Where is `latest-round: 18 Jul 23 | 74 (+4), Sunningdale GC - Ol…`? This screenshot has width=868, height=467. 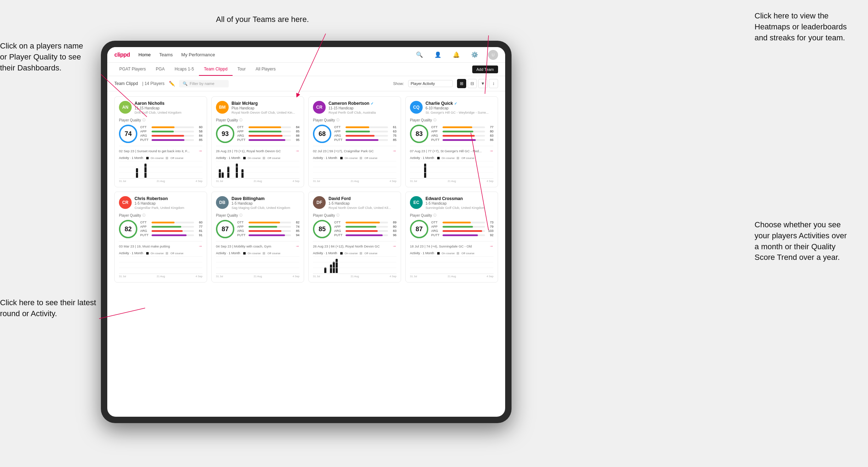
latest-round: 18 Jul 23 | 74 (+4), Sunningdale GC - Ol… is located at coordinates (452, 245).